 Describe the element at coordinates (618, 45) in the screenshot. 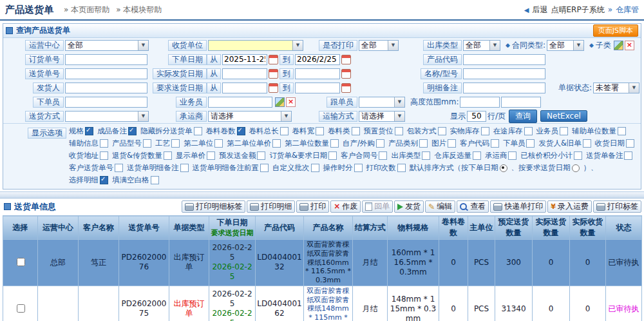

I see `subclass-picker-icon` at that location.